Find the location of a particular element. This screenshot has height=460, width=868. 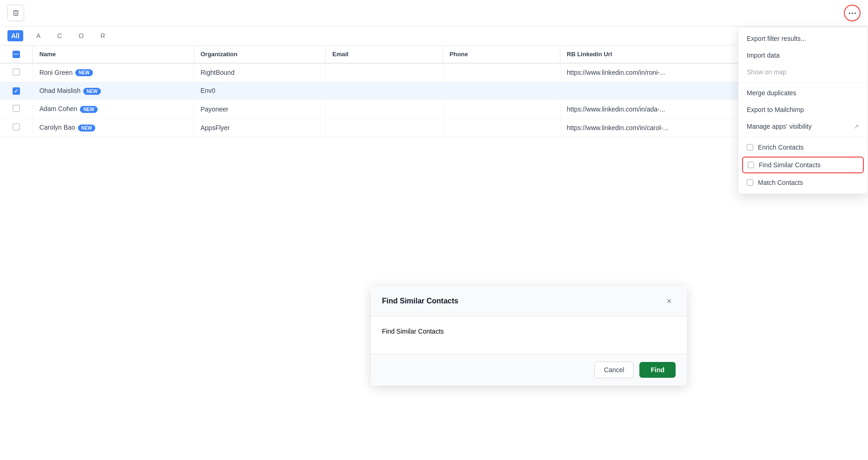

col-header-email: Email is located at coordinates (384, 54).